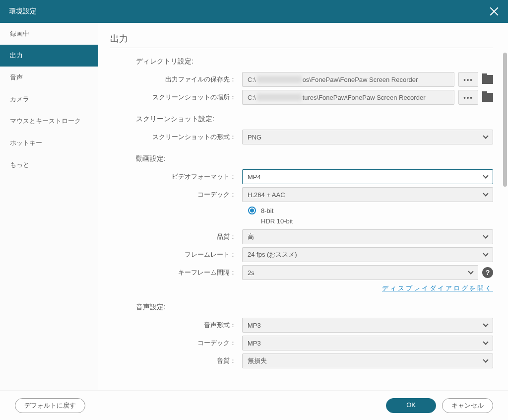 This screenshot has height=420, width=508. I want to click on display-dialog-link: ディスプレイダイアログを開く, so click(438, 288).